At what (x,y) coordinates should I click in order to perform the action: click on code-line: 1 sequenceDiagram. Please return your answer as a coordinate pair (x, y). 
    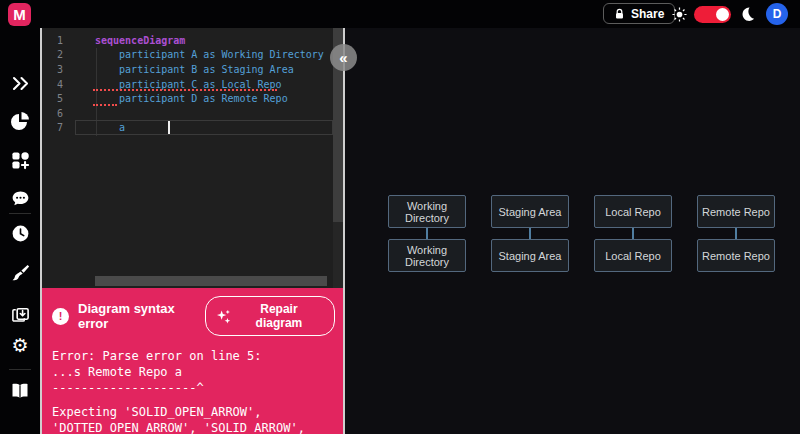
    Looking at the image, I should click on (188, 40).